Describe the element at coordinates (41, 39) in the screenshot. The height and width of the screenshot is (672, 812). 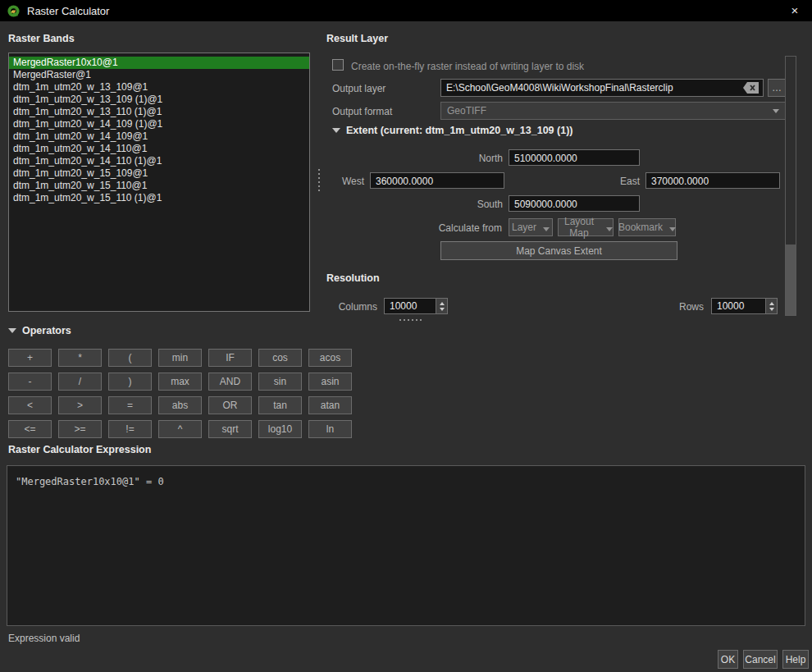
I see `raster-bands-header: Raster Bands` at that location.